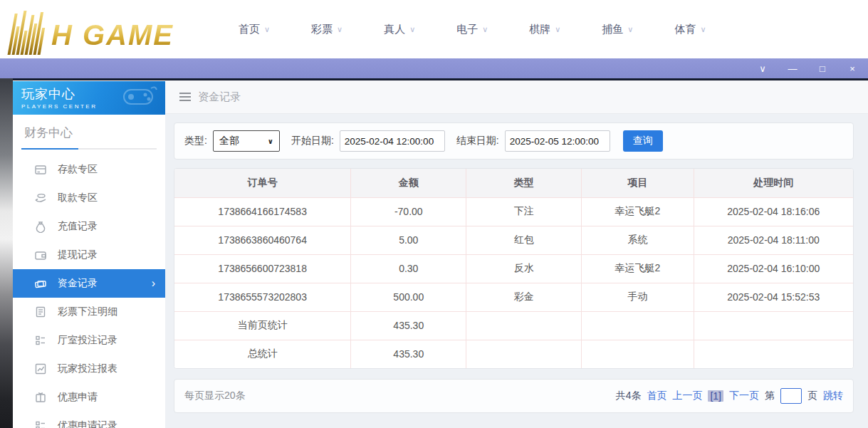 The image size is (868, 428). What do you see at coordinates (617, 30) in the screenshot?
I see `nav-item: 捕鱼∨` at bounding box center [617, 30].